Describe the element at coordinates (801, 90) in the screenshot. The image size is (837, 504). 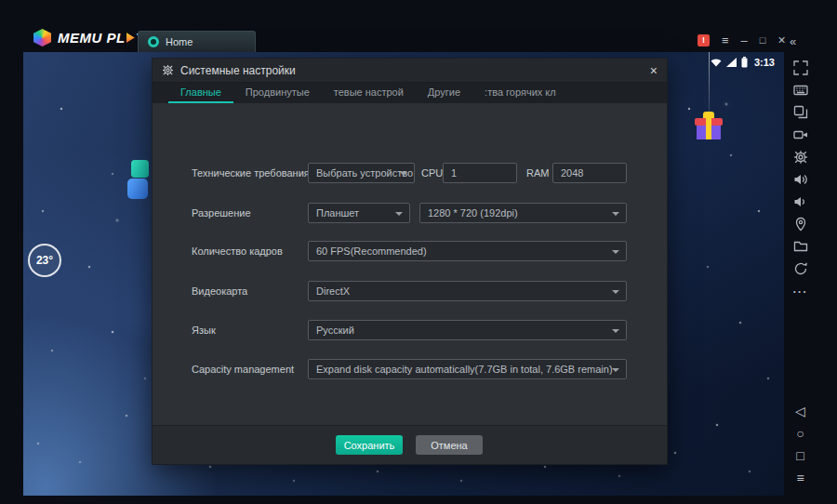
I see `keymapping-button` at that location.